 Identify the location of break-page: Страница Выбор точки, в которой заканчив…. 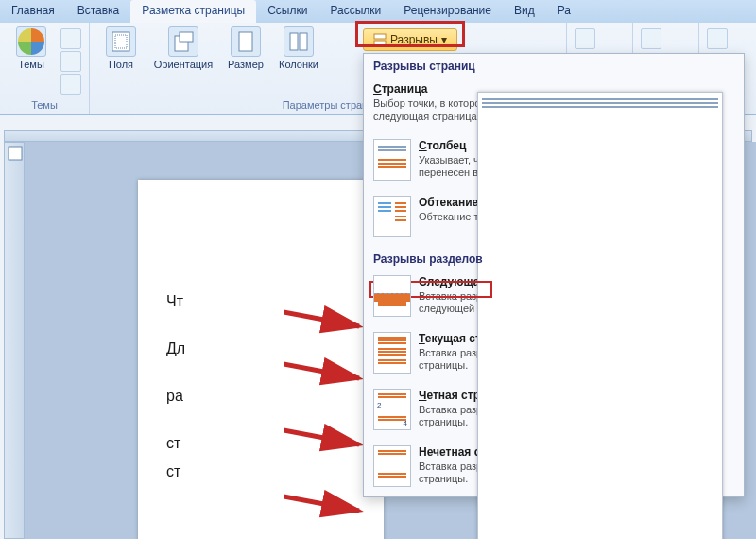
(554, 105).